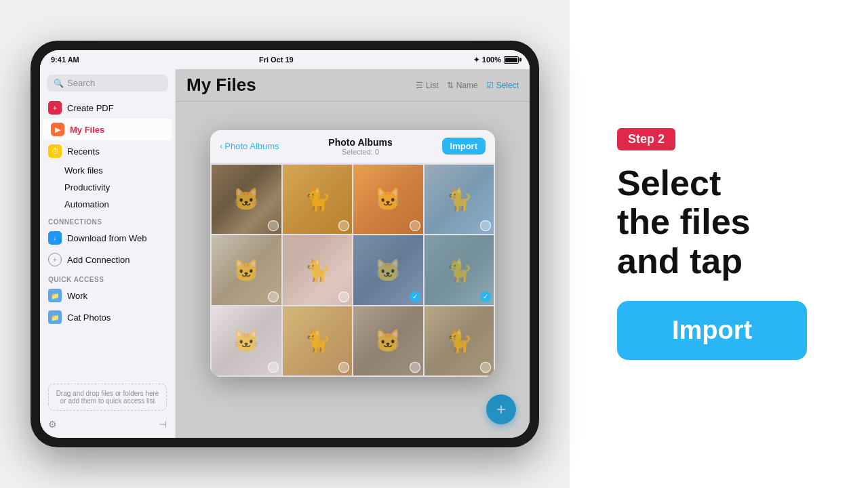 The width and height of the screenshot is (868, 488). Describe the element at coordinates (360, 142) in the screenshot. I see `modal-title: Photo Albums` at that location.